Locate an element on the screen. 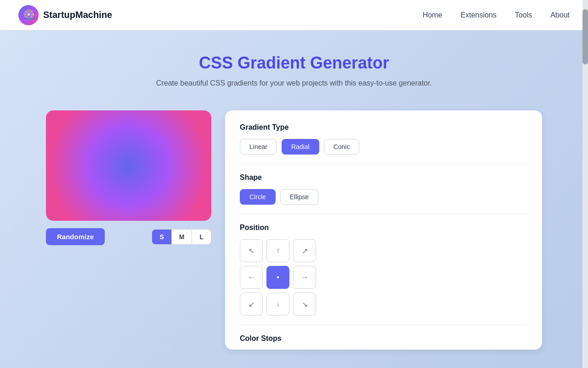  hero-subtitle: Create beautiful CSS gradients for your … is located at coordinates (294, 83).